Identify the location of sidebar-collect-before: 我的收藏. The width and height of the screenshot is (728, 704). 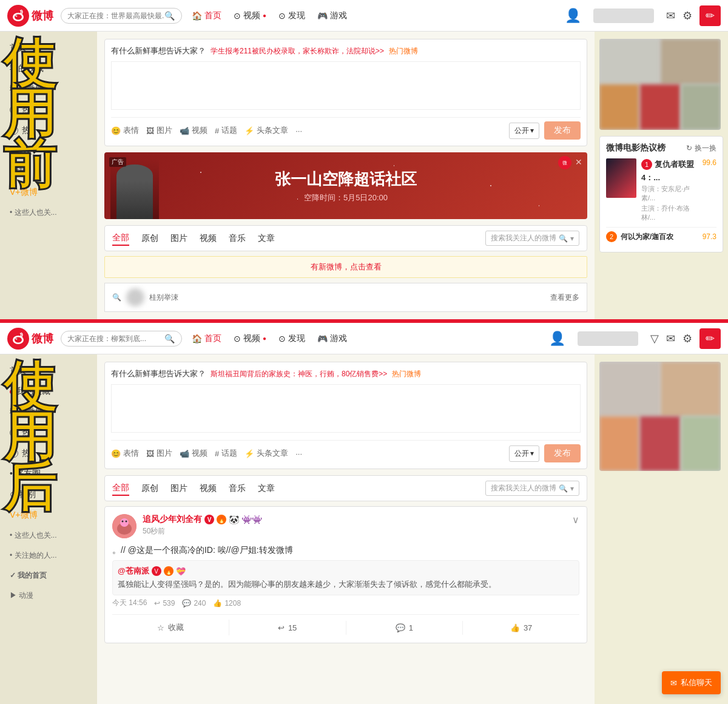
(49, 69).